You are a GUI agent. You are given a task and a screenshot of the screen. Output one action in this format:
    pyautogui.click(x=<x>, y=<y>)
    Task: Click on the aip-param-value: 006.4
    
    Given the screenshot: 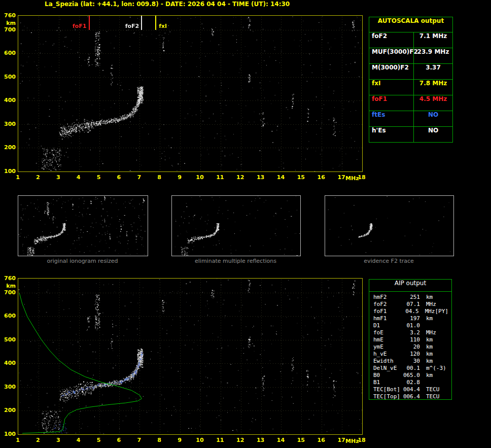 What is the action you would take?
    pyautogui.click(x=410, y=397)
    